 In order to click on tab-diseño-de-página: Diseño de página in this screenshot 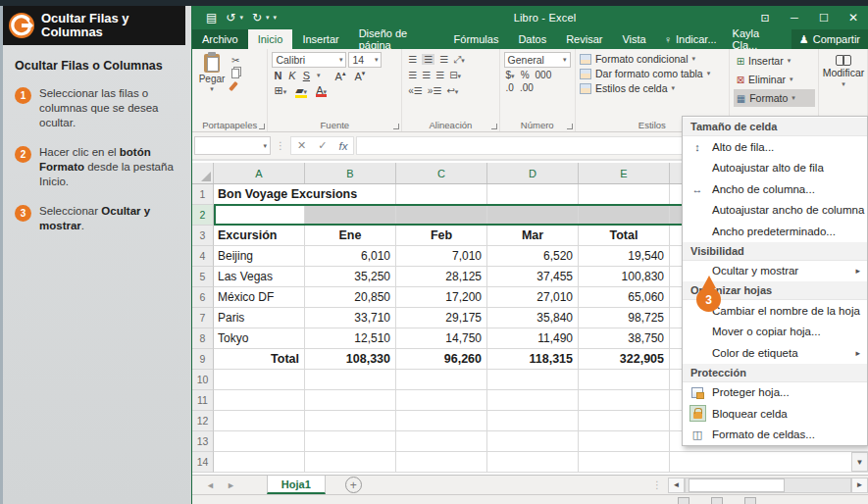, I will do `click(396, 39)`.